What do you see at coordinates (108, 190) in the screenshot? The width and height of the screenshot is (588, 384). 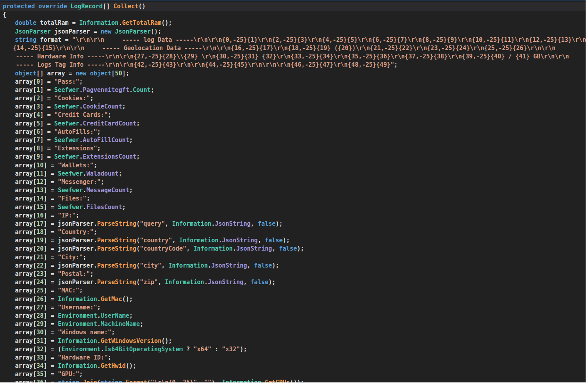 I see `code-token: MessageCount` at bounding box center [108, 190].